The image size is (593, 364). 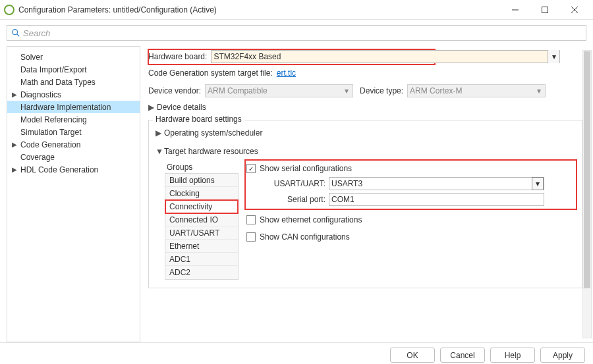 I want to click on cancel-label: Cancel, so click(x=463, y=355).